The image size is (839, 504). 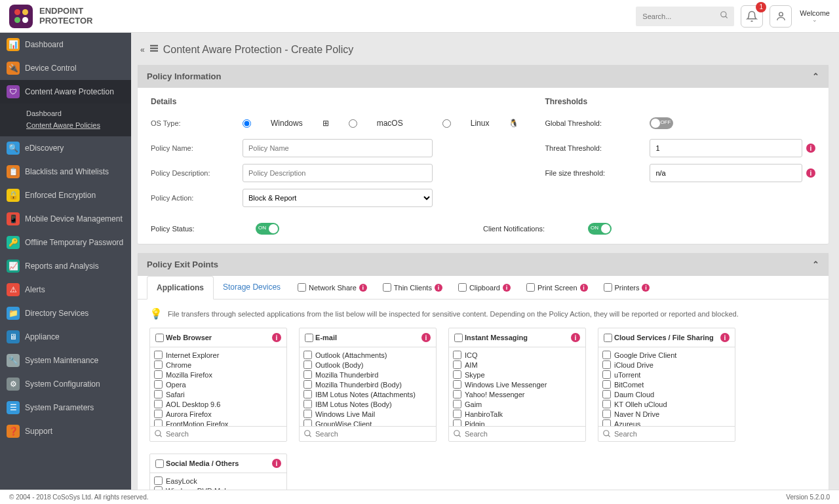 I want to click on os-linux-radio, so click(x=447, y=123).